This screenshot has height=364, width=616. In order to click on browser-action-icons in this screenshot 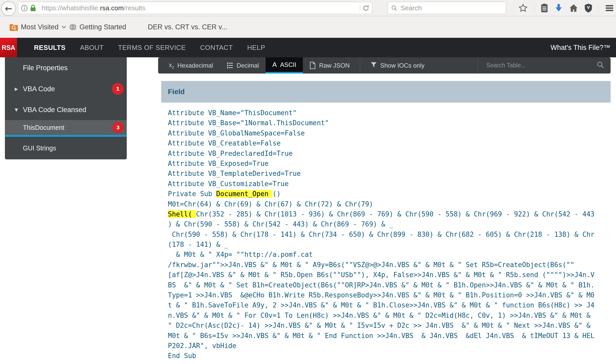, I will do `click(566, 8)`.